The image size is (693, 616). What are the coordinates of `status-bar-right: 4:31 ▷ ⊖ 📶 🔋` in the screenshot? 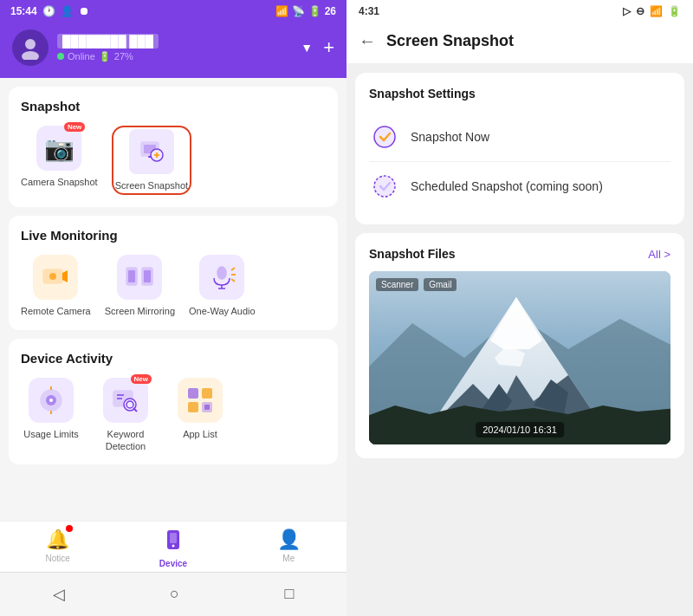 It's located at (520, 11).